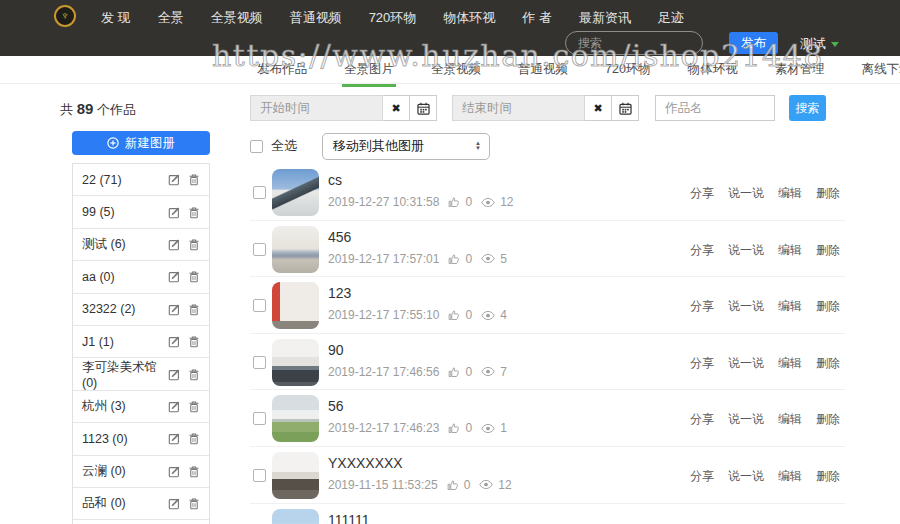 The image size is (900, 524). I want to click on work-name-input, so click(715, 108).